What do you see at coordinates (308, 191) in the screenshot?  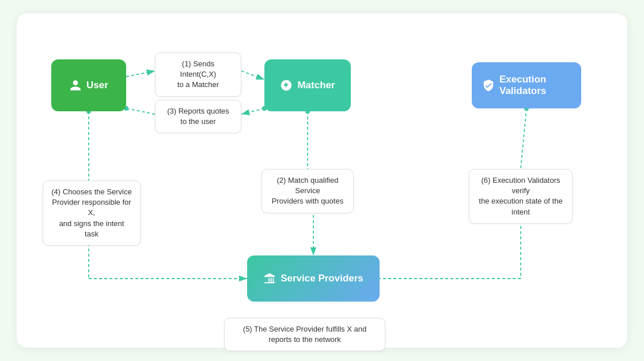 I see `step2-label: (2) Match qualified ServiceProviders wit…` at bounding box center [308, 191].